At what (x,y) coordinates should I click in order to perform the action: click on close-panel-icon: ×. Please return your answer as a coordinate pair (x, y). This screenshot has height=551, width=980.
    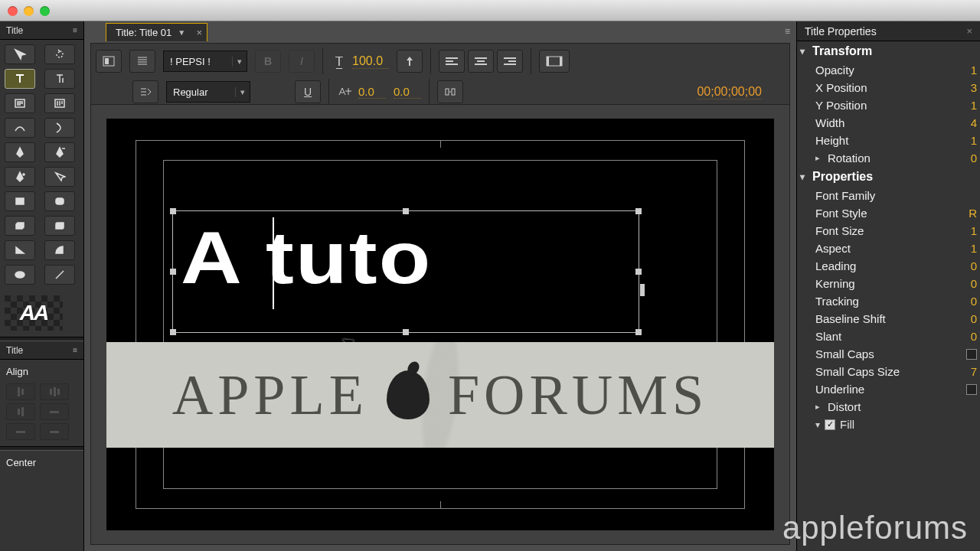
    Looking at the image, I should click on (969, 31).